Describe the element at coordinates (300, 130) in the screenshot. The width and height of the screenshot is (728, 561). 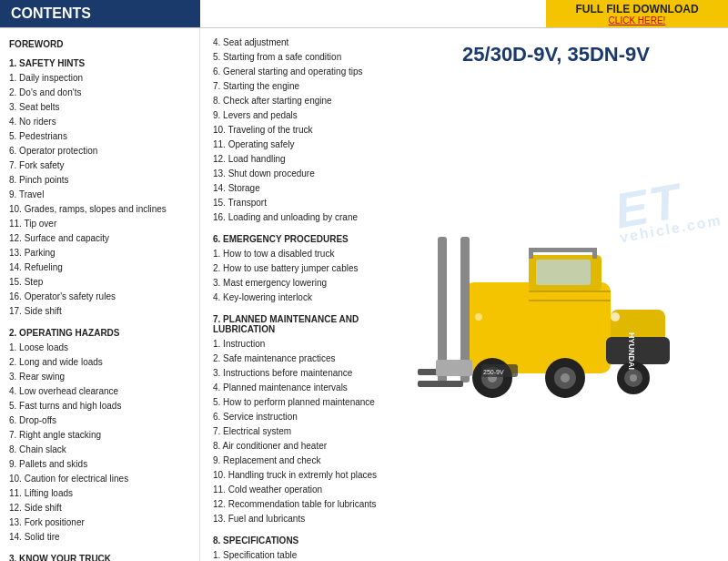
I see `continuing-items: 4. Seat adjustment5. Starting from a saf…` at that location.